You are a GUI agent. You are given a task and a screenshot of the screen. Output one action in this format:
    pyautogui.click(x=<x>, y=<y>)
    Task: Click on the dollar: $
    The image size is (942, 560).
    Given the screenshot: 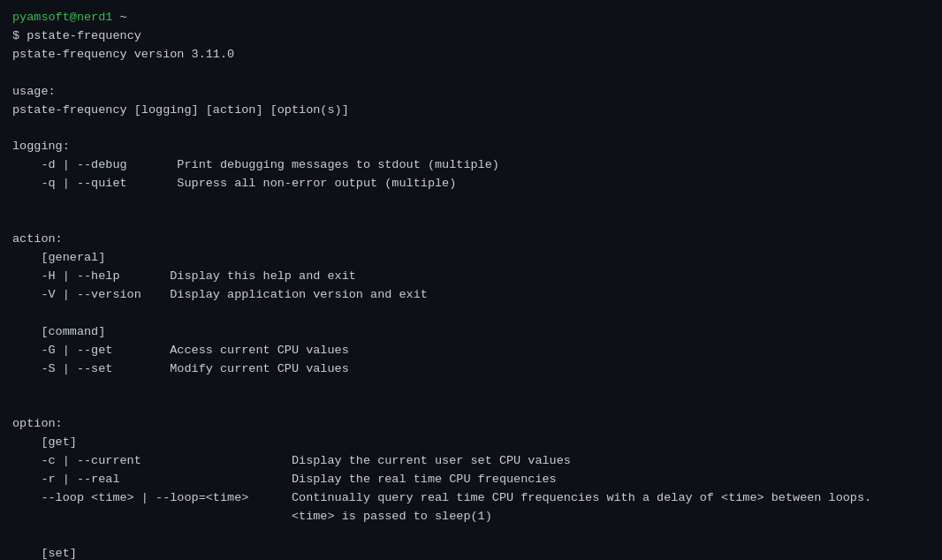 What is the action you would take?
    pyautogui.click(x=16, y=35)
    